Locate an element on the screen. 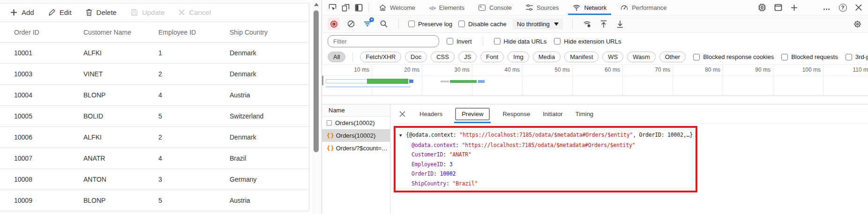 This screenshot has width=868, height=214. timeline-tick: 70 ms is located at coordinates (648, 80).